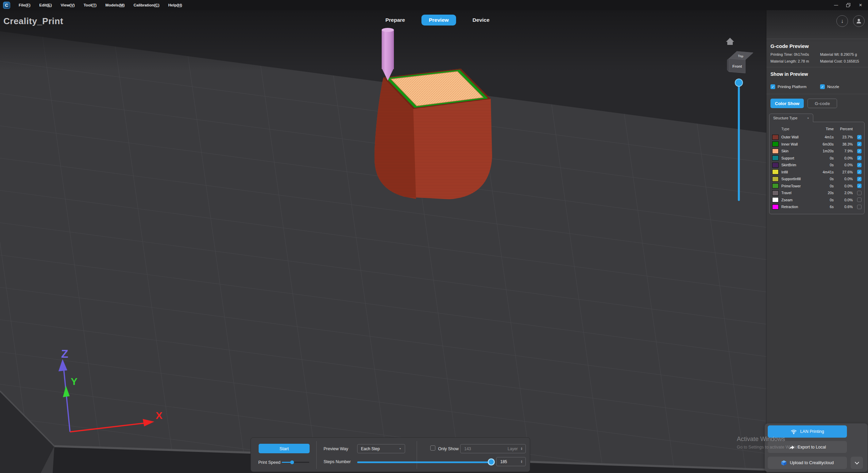 Image resolution: width=868 pixels, height=473 pixels. What do you see at coordinates (33, 21) in the screenshot?
I see `project-title: Creality_Print` at bounding box center [33, 21].